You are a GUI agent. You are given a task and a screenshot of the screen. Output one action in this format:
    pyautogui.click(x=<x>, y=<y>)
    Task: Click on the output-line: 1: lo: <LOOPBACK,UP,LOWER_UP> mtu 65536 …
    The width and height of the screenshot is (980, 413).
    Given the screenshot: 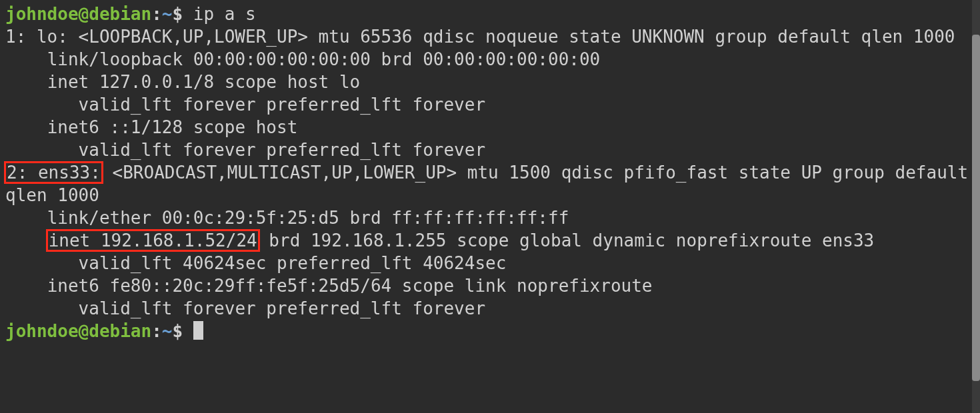 What is the action you would take?
    pyautogui.click(x=480, y=37)
    